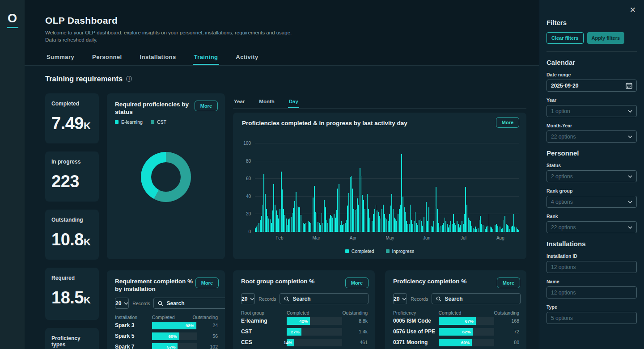  I want to click on search-box, so click(476, 299).